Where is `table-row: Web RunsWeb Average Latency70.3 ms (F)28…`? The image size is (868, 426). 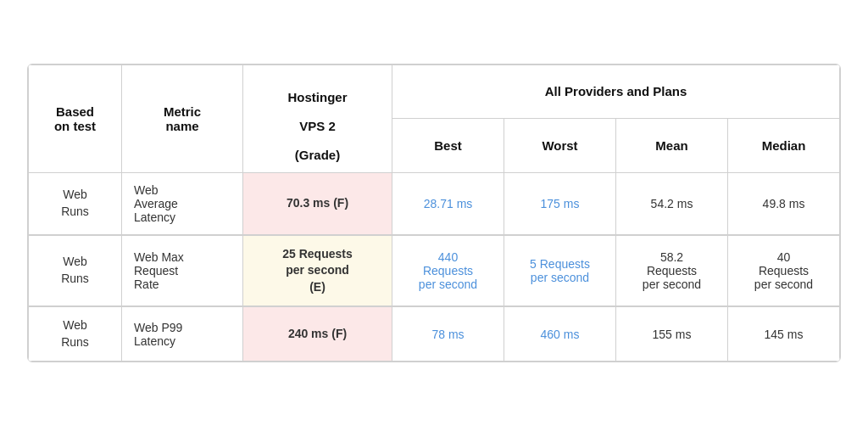 table-row: Web RunsWeb Average Latency70.3 ms (F)28… is located at coordinates (434, 204).